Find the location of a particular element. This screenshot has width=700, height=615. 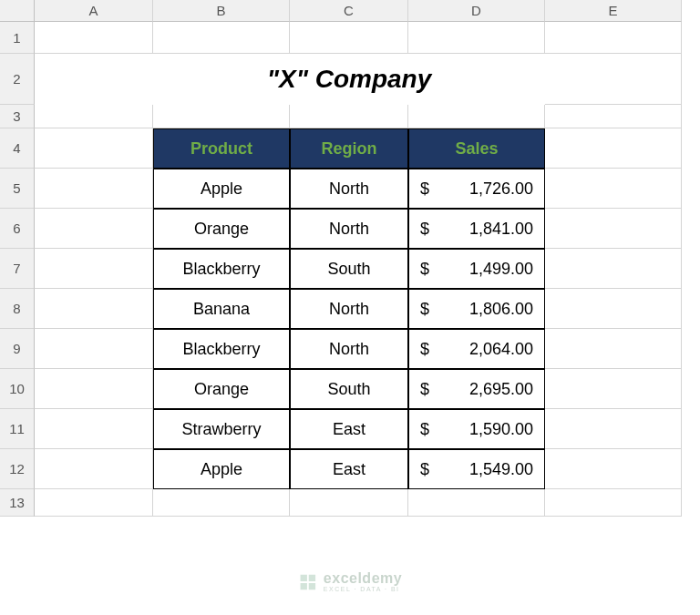

cell-e1 is located at coordinates (613, 38).